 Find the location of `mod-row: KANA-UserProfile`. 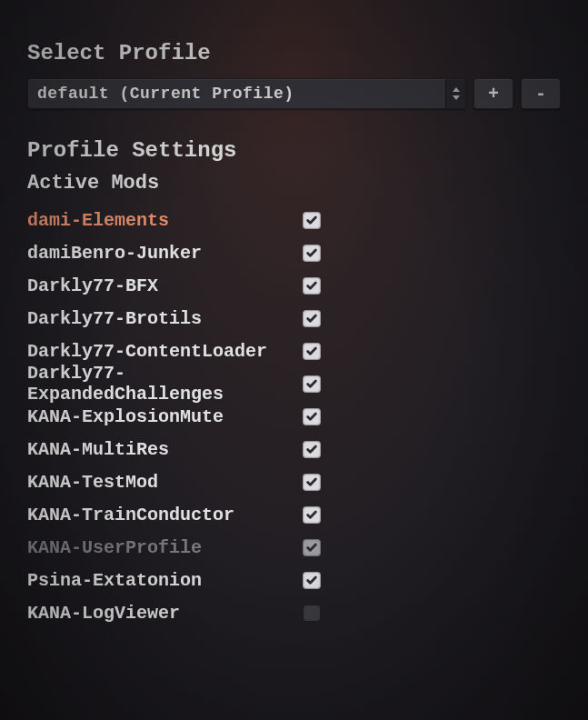

mod-row: KANA-UserProfile is located at coordinates (294, 547).